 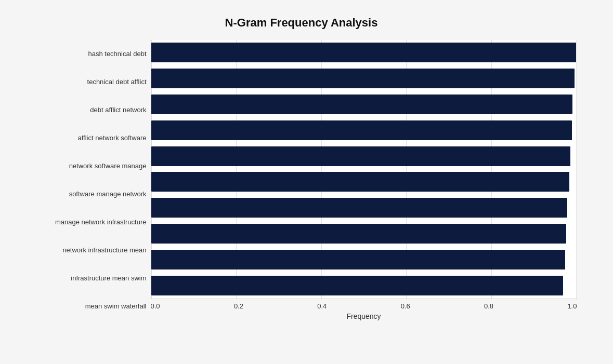 I want to click on y-label: manage network infrastructure, so click(x=101, y=222).